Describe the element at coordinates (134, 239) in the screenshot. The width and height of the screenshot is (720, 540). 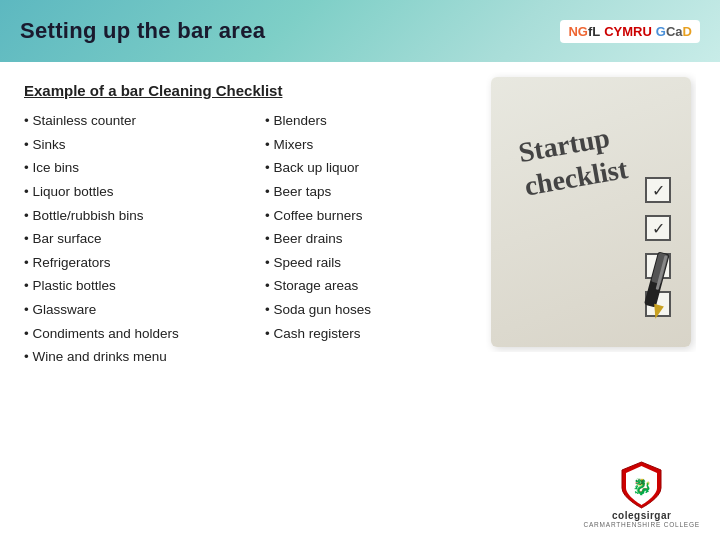
I see `left-column: Stainless counter Sinks Ice bins Liquor …` at that location.